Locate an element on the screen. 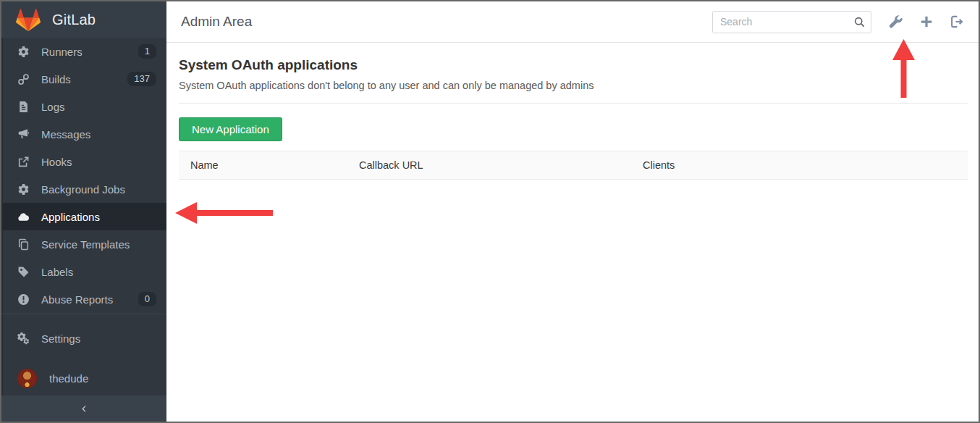 This screenshot has height=423, width=980. applications-table-header: NameCallback URLClients is located at coordinates (573, 165).